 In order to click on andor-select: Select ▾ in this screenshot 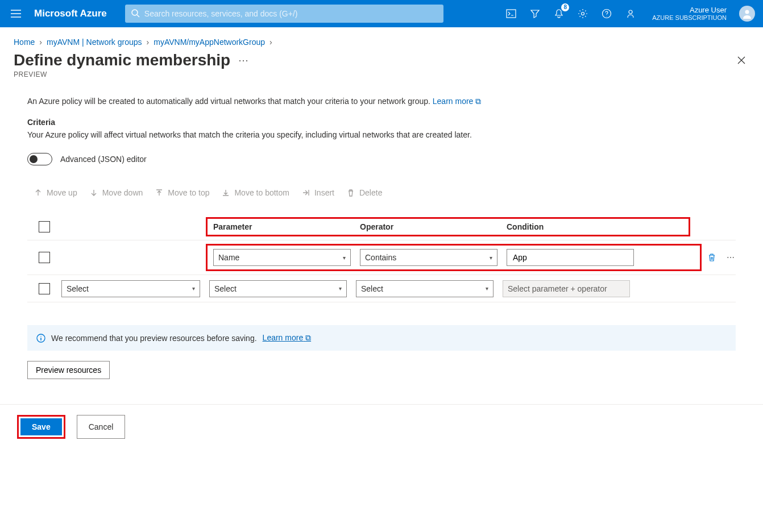, I will do `click(131, 289)`.